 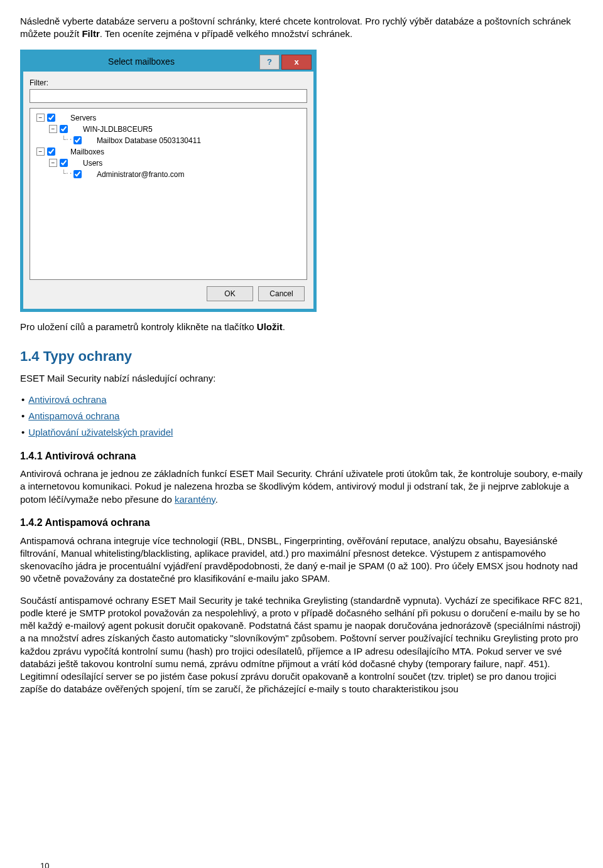 I want to click on sec141-paragraph: Antivirová ochrana je jednou ze základní…, so click(x=302, y=487).